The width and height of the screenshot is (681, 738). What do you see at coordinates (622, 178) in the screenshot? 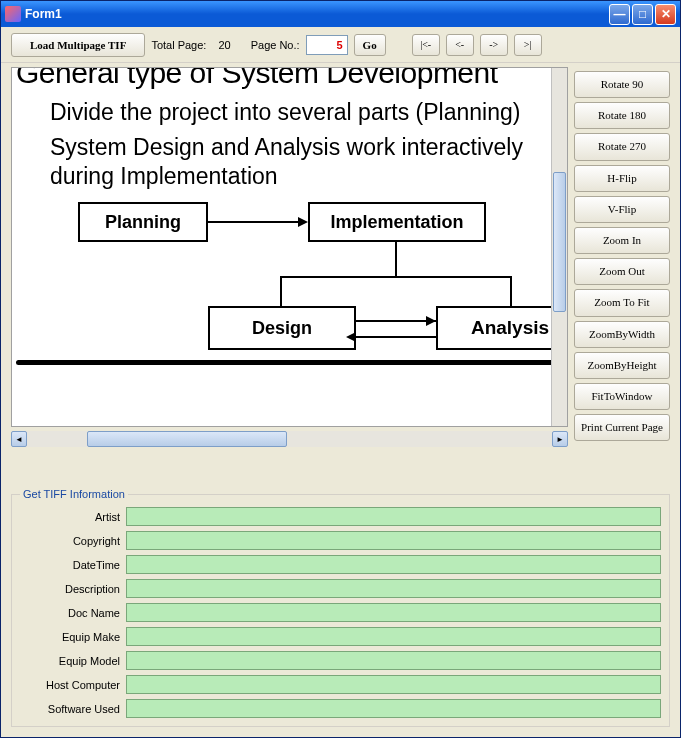
I see `h-flip-button: H-Flip` at bounding box center [622, 178].